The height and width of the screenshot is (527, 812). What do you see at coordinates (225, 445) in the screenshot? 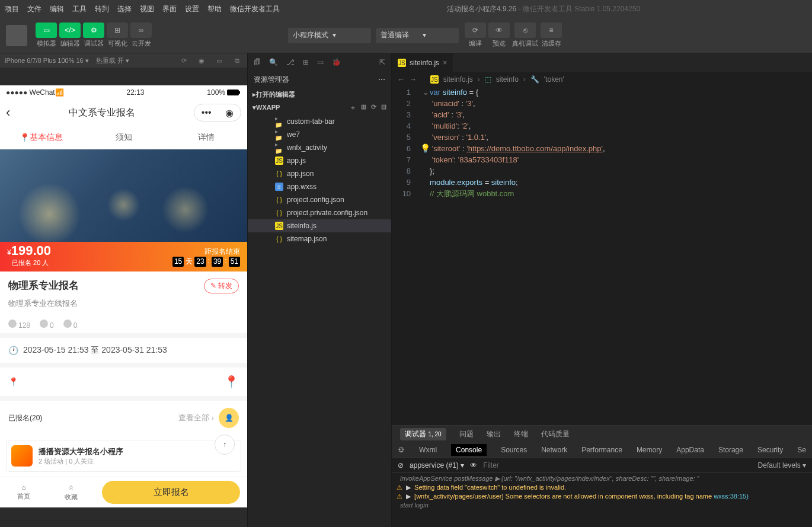
I see `scroll-top-button: ↑` at bounding box center [225, 445].